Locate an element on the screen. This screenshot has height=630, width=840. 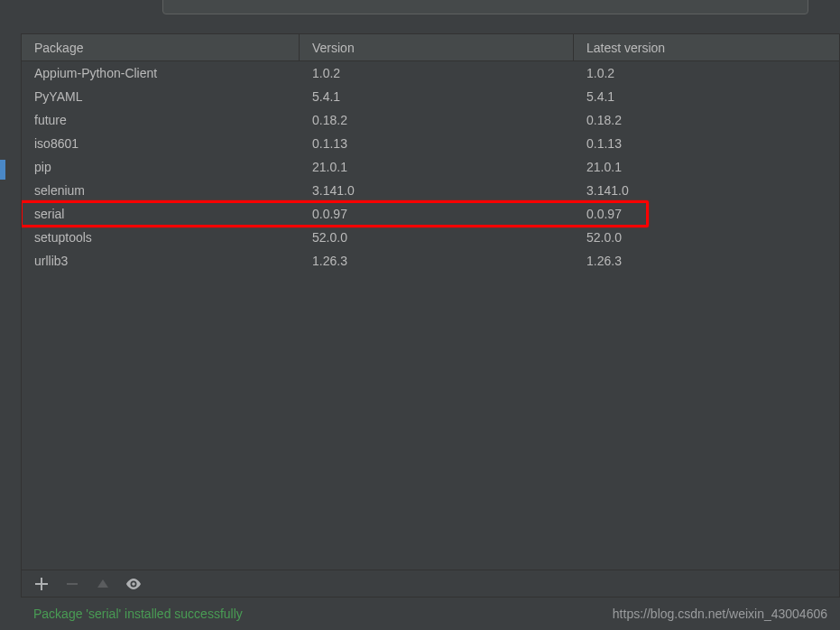
table-row: pip21.0.121.0.1 is located at coordinates (430, 167).